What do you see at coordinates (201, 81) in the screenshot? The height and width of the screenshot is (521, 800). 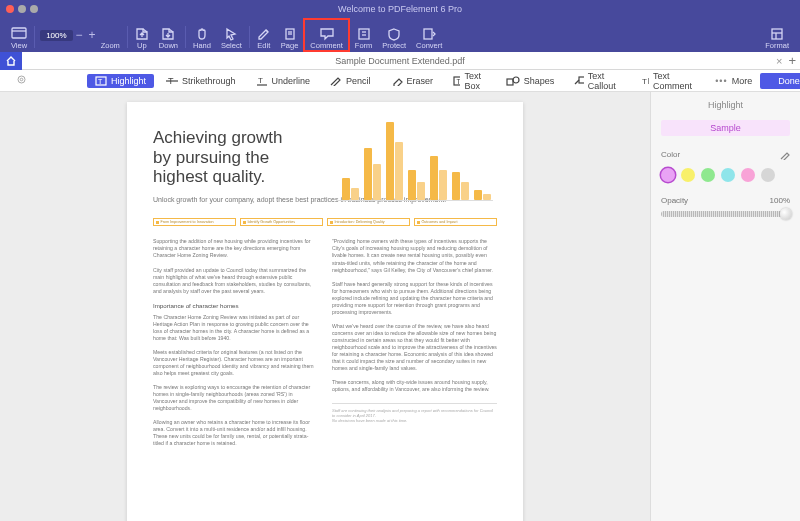 I see `strikethrough-tool: T Strikethrough` at bounding box center [201, 81].